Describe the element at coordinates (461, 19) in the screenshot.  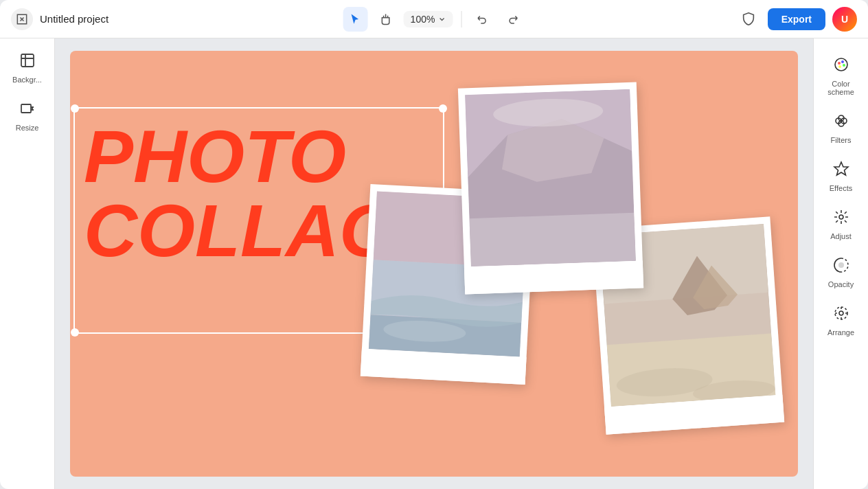
I see `divider` at that location.